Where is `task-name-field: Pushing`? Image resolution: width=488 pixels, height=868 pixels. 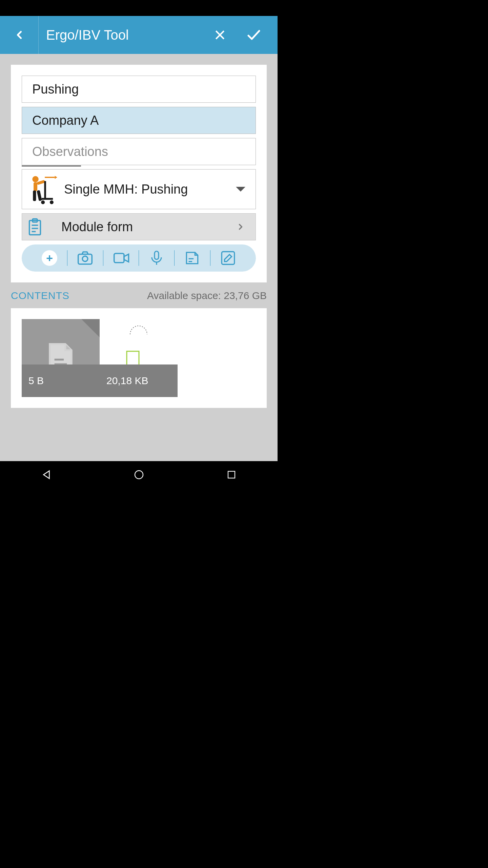
task-name-field: Pushing is located at coordinates (139, 89).